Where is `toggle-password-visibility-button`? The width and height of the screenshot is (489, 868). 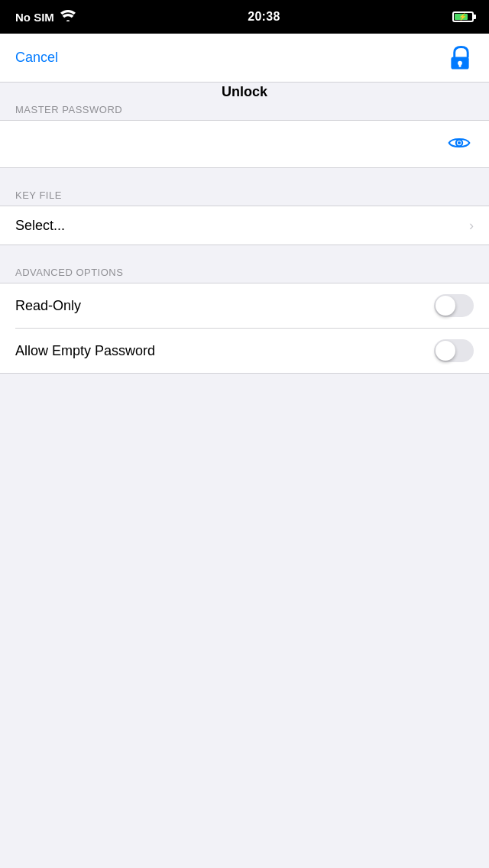
toggle-password-visibility-button is located at coordinates (459, 144).